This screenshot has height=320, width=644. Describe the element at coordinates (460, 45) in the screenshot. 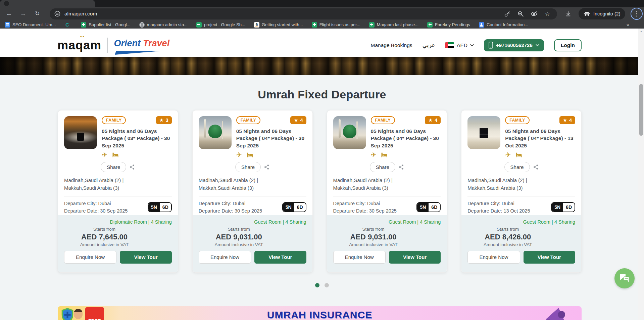

I see `currency-selector: AED` at that location.